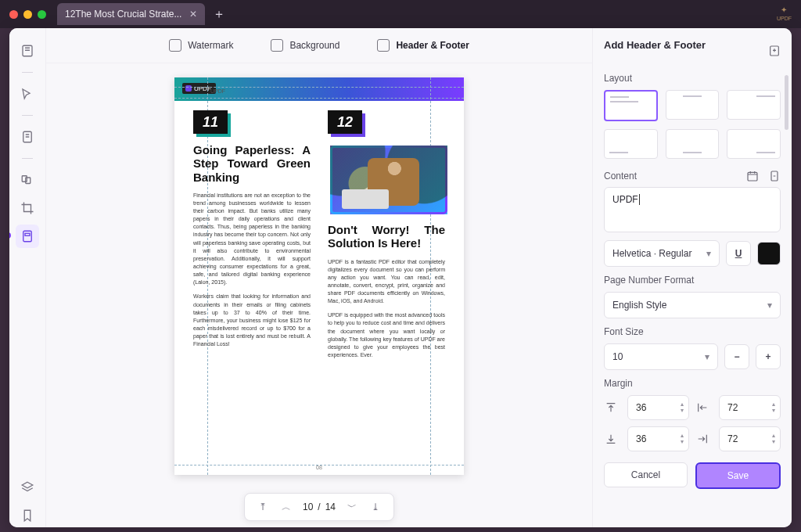 This screenshot has height=532, width=801. I want to click on prev-page-button: ︿, so click(286, 507).